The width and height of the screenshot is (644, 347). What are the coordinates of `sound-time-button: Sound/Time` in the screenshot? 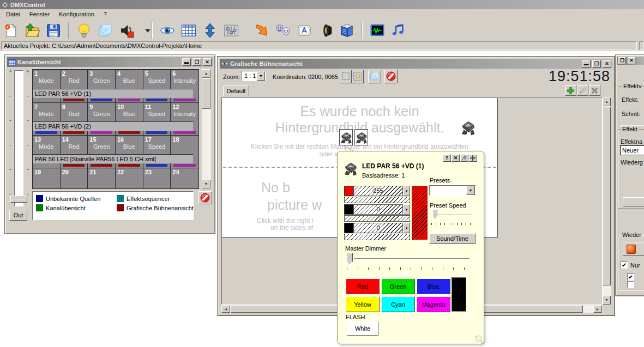 It's located at (453, 239).